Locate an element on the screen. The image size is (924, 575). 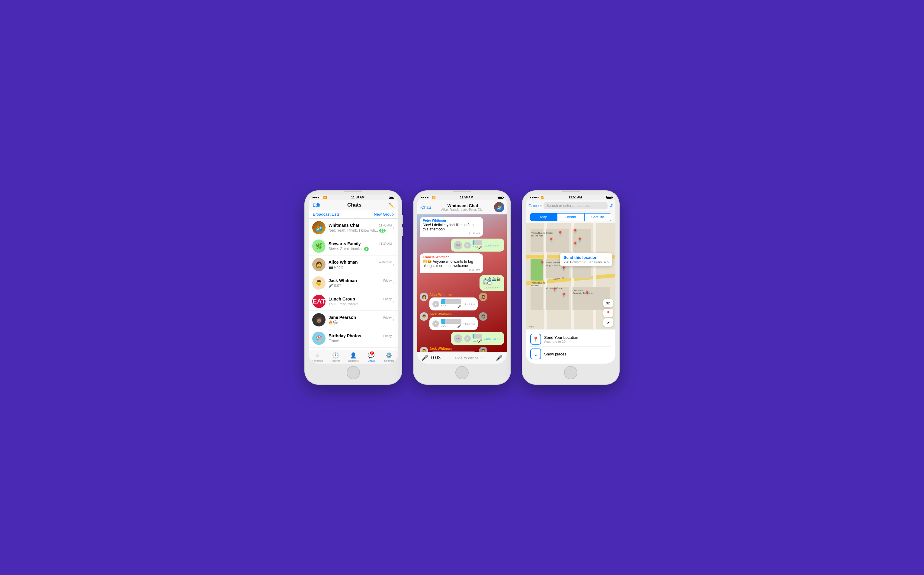
chat-item-jane: 👩🏽 Jane Pearson Friday 🔥💬 › is located at coordinates (354, 320).